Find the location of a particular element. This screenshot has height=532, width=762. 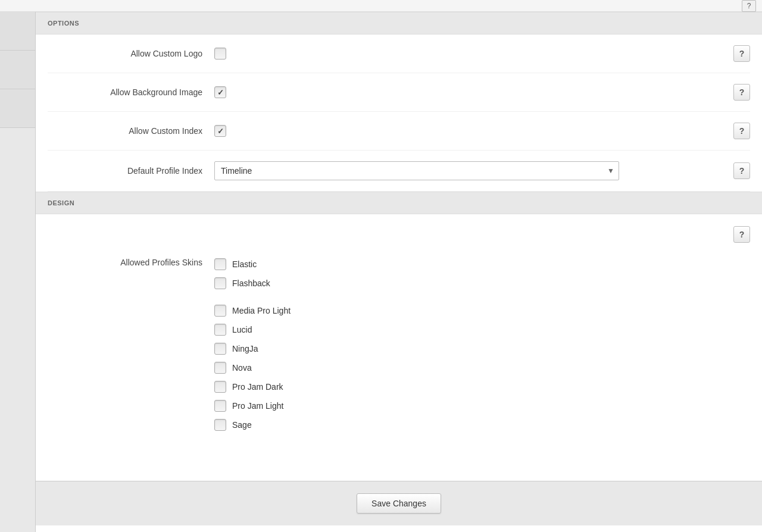

top-help-button: ? is located at coordinates (749, 6).